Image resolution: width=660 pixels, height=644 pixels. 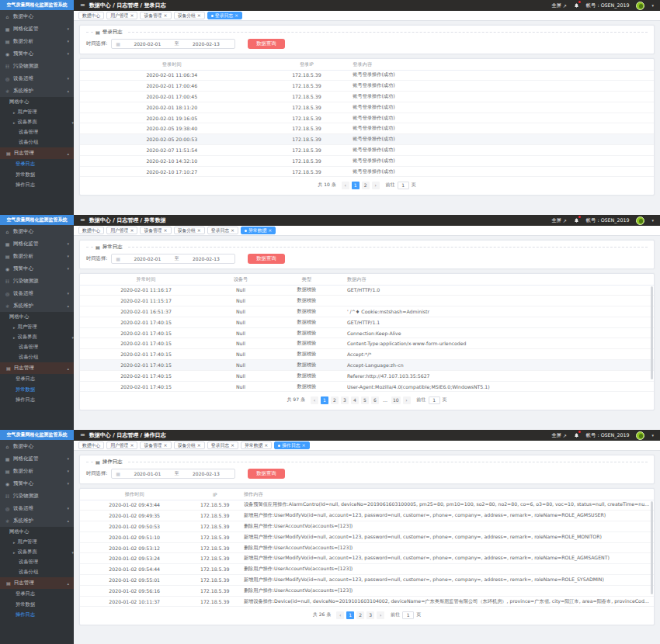 I want to click on sidebar-subitem-0: ▸用户管理, so click(x=37, y=112).